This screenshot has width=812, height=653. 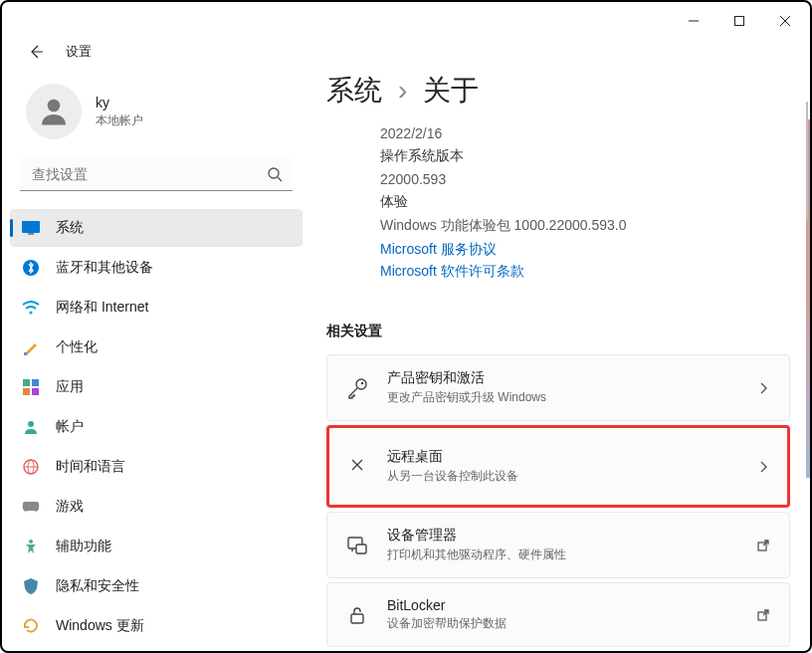 I want to click on apps-icon, so click(x=31, y=387).